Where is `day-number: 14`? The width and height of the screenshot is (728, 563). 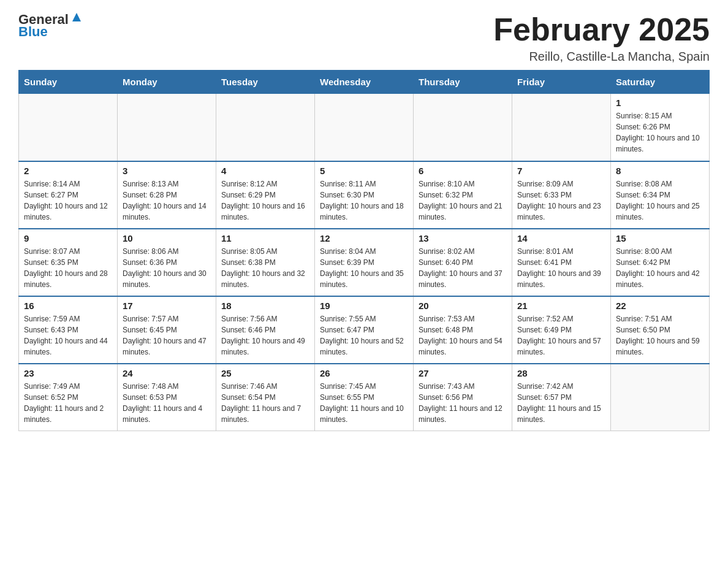
day-number: 14 is located at coordinates (561, 238).